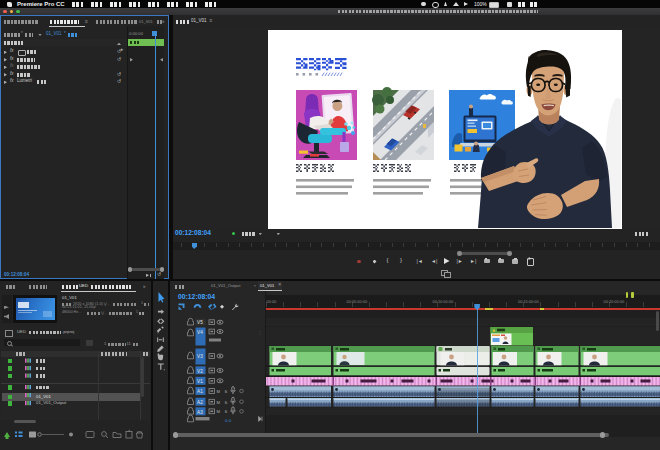 The width and height of the screenshot is (660, 450). Describe the element at coordinates (200, 412) in the screenshot. I see `svg-text: A3` at that location.